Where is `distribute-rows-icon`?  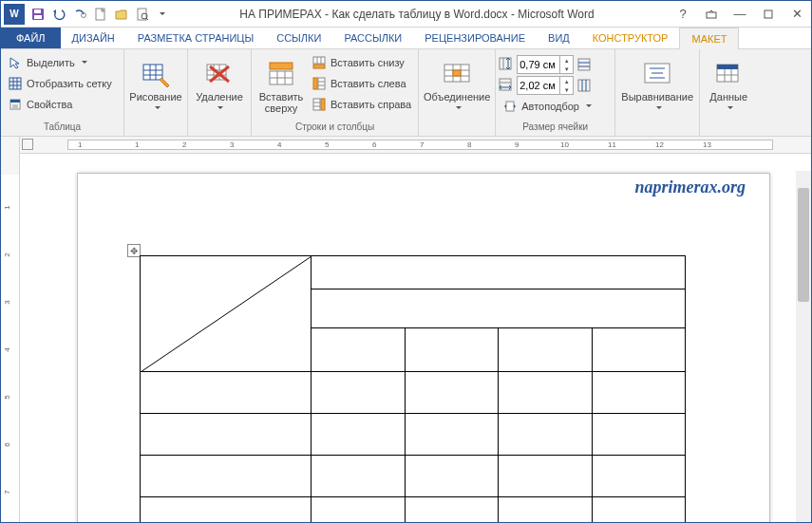
distribute-rows-icon is located at coordinates (584, 65).